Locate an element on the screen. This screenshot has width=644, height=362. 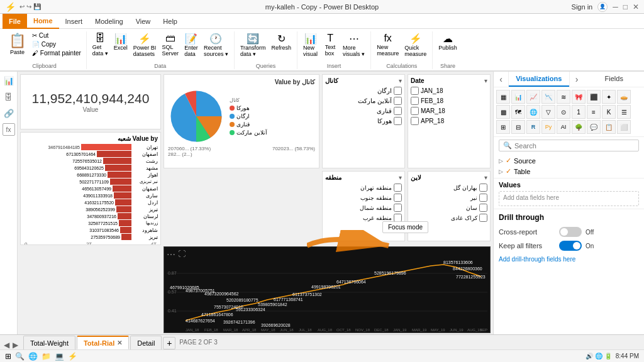
get-data-btn: 🗄Getdata ▾ is located at coordinates (101, 45).